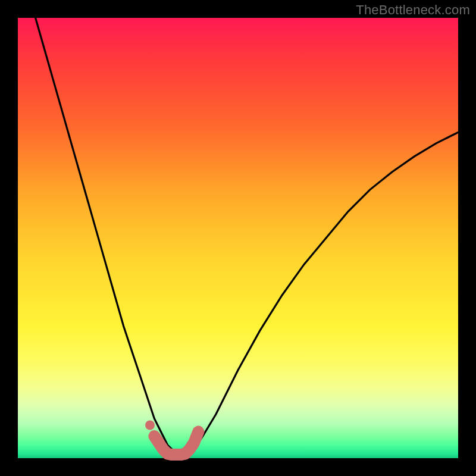 The height and width of the screenshot is (476, 476). What do you see at coordinates (150, 425) in the screenshot?
I see `bottom-marker-dot` at bounding box center [150, 425].